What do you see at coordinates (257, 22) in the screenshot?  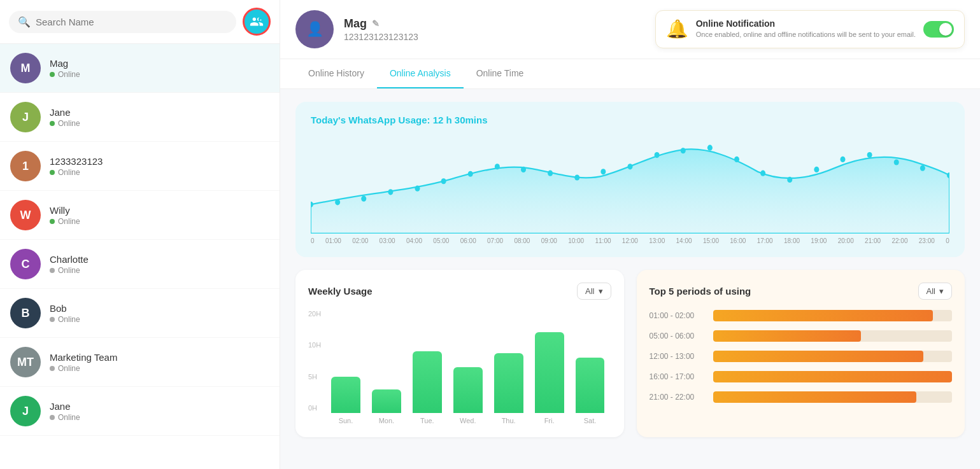 I see `add-contact-button: +` at bounding box center [257, 22].